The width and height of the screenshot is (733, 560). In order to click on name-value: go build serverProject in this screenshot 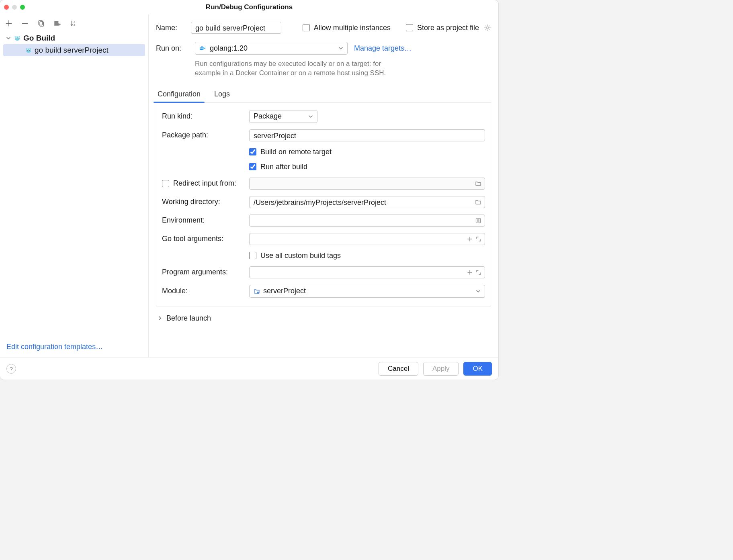, I will do `click(230, 28)`.